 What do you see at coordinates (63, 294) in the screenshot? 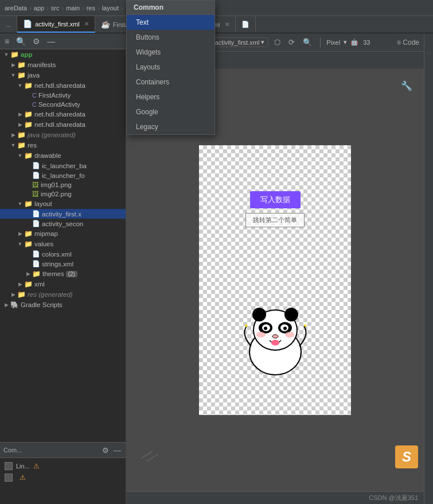
I see `tree-item-res-generated: ▶ 📁 res (generated)` at bounding box center [63, 294].